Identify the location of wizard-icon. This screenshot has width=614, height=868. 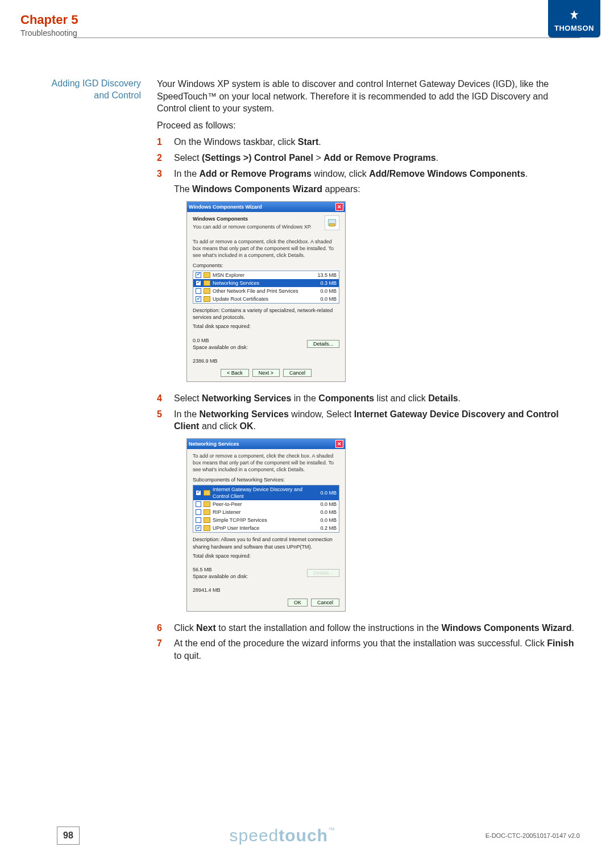
(332, 223).